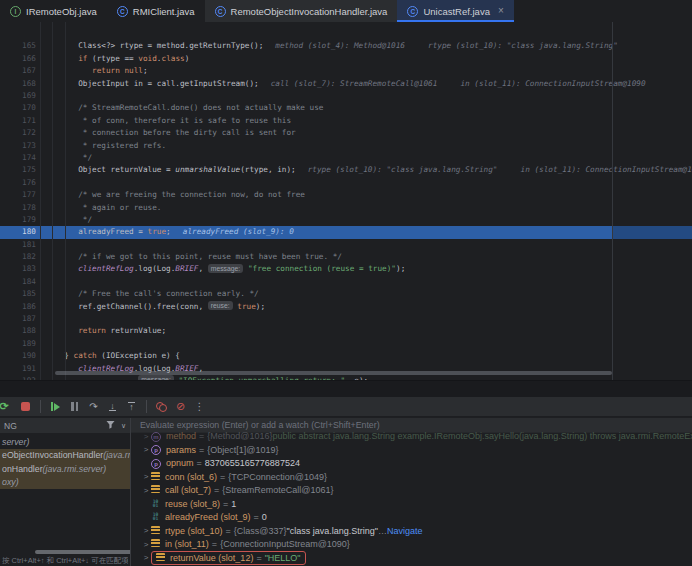  What do you see at coordinates (412, 504) in the screenshot?
I see `variable-row: 1001reuse (slot_8)=1` at bounding box center [412, 504].